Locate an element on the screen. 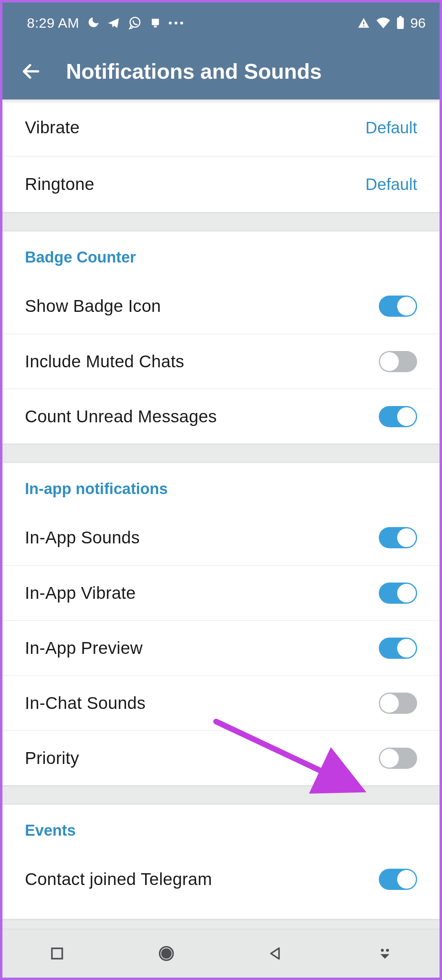 The image size is (442, 980). section-header: Badge Counter is located at coordinates (221, 255).